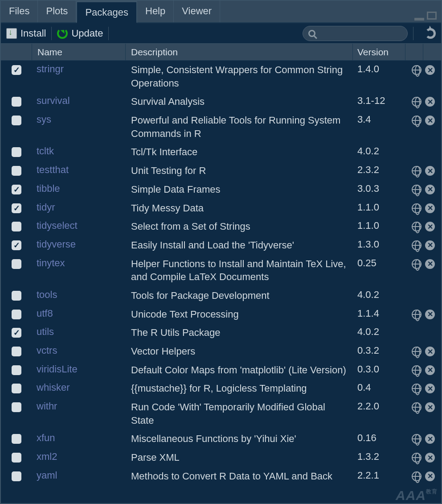 The height and width of the screenshot is (504, 442). What do you see at coordinates (239, 52) in the screenshot?
I see `header-description: Description` at bounding box center [239, 52].